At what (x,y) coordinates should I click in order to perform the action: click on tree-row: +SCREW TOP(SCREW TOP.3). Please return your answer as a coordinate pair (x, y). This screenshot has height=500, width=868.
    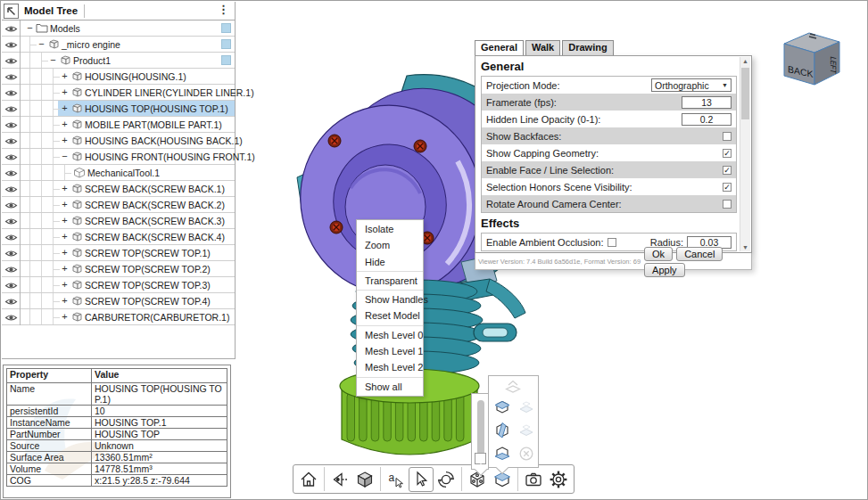
    Looking at the image, I should click on (118, 285).